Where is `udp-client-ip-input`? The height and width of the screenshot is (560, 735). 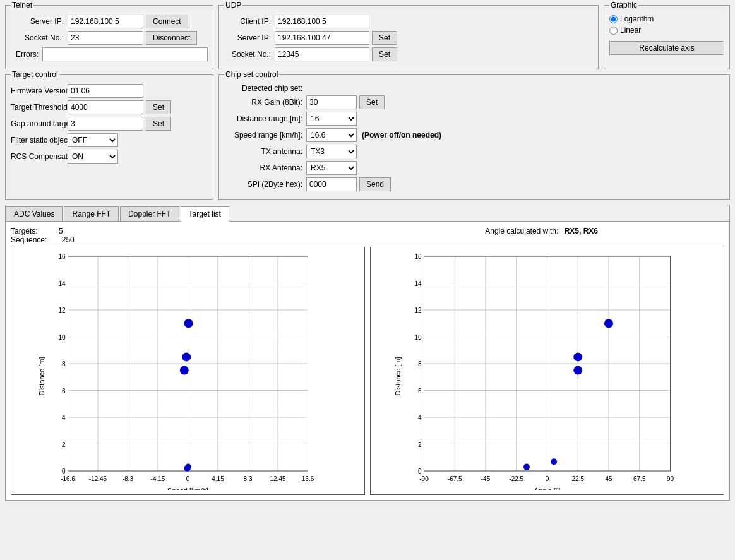 udp-client-ip-input is located at coordinates (322, 21).